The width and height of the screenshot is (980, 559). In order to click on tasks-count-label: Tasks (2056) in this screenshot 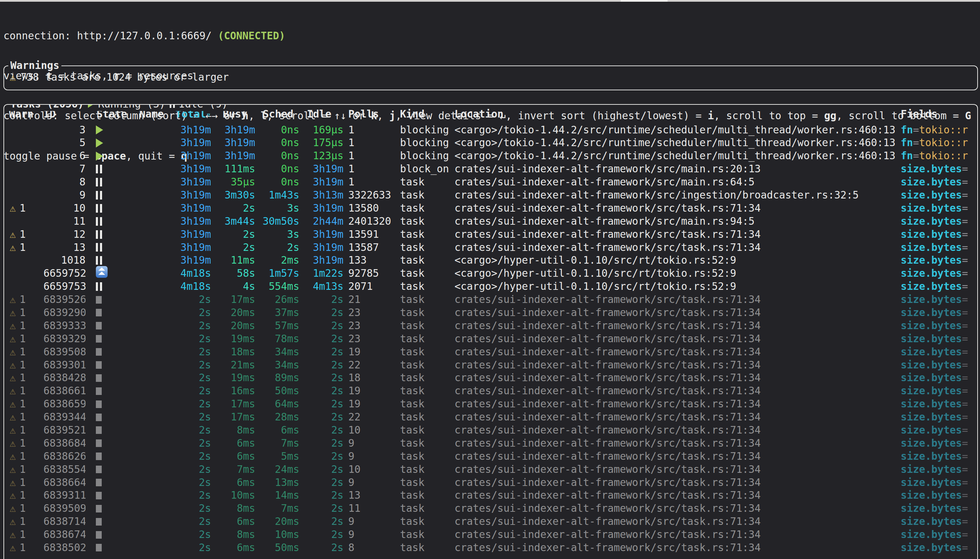, I will do `click(47, 108)`.